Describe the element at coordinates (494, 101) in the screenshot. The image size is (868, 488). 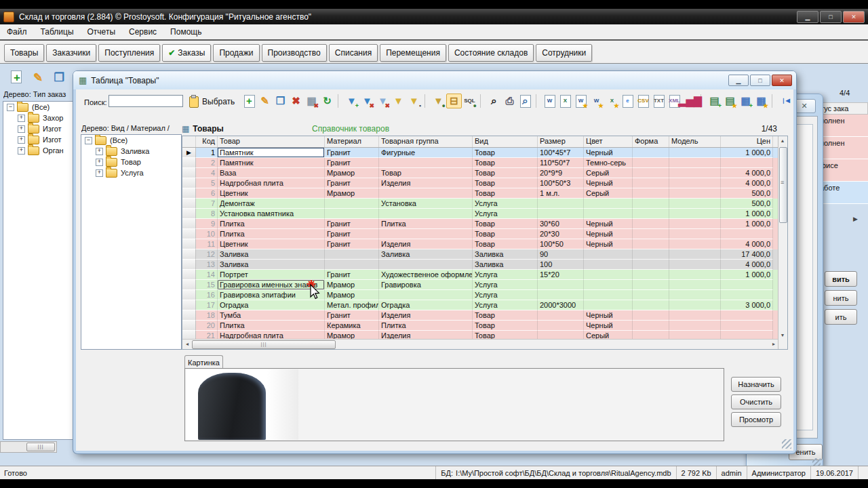
I see `find-icon: ⌕` at that location.